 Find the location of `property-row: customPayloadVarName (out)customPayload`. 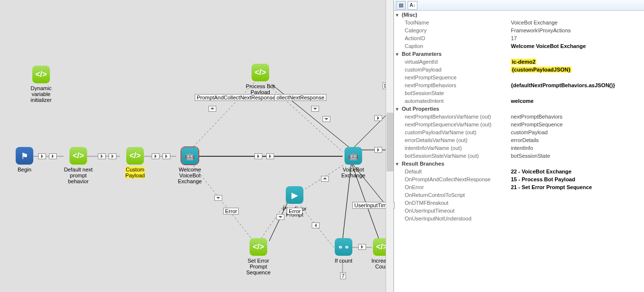

property-row: customPayloadVarName (out)customPayload is located at coordinates (519, 132).